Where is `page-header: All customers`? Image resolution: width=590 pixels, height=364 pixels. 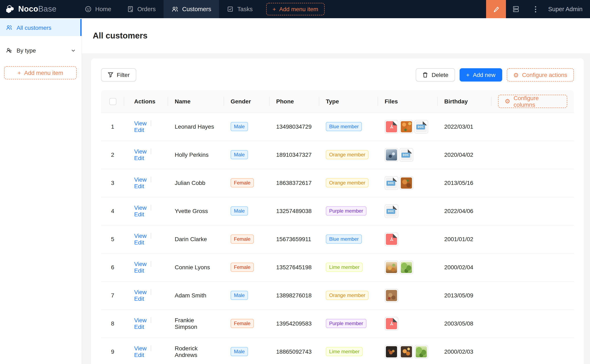
page-header: All customers is located at coordinates (336, 36).